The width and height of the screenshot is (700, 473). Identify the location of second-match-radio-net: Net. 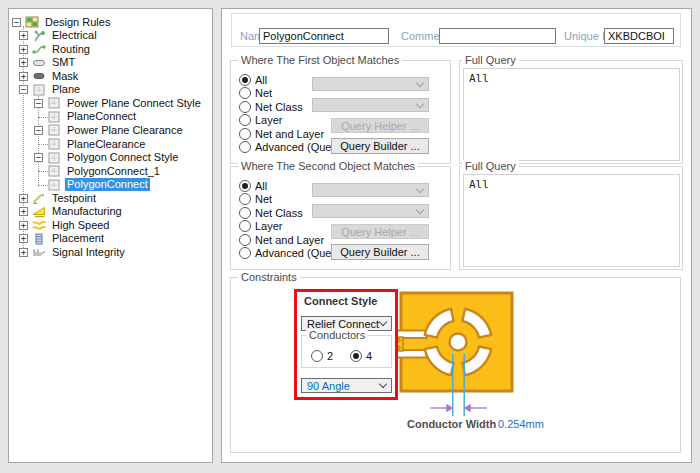
(256, 200).